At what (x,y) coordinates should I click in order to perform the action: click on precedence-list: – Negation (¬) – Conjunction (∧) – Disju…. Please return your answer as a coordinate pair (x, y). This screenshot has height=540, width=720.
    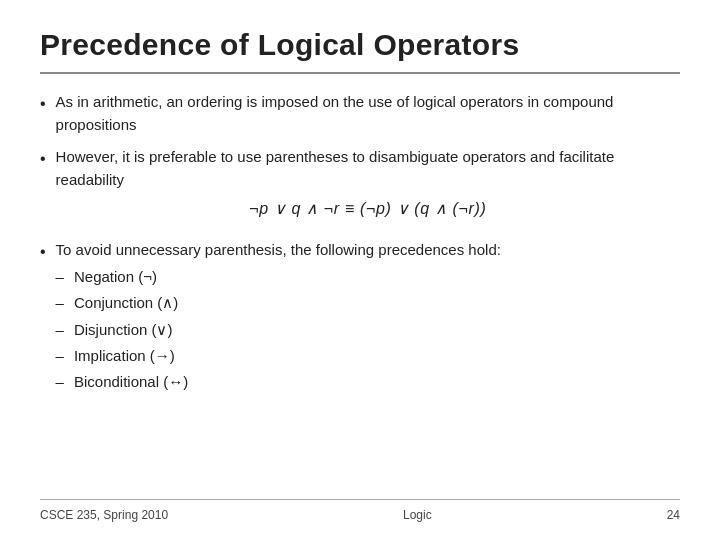
    Looking at the image, I should click on (278, 329).